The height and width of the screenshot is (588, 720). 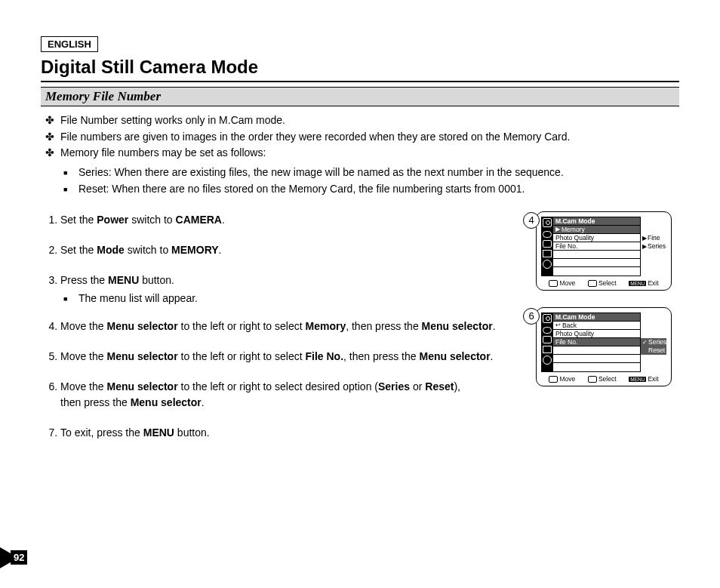 I want to click on note-item: File Number setting works only in M.Cam …, so click(x=370, y=121).